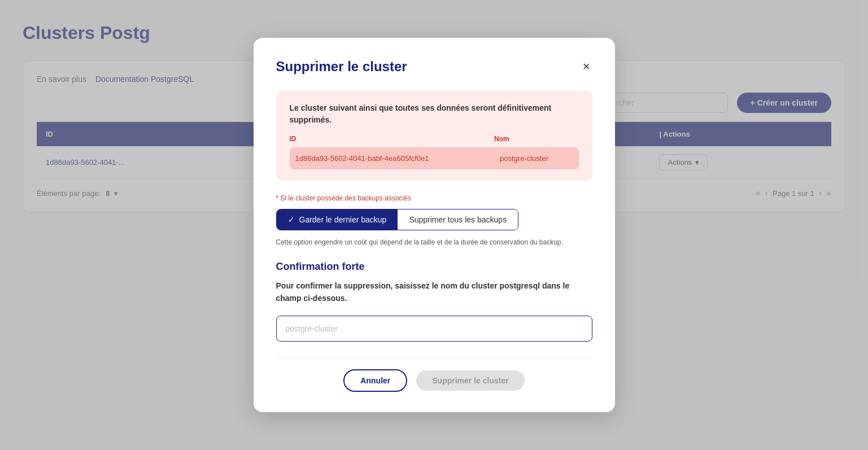 Image resolution: width=868 pixels, height=450 pixels. What do you see at coordinates (392, 141) in the screenshot?
I see `warning-col-id: ID` at bounding box center [392, 141].